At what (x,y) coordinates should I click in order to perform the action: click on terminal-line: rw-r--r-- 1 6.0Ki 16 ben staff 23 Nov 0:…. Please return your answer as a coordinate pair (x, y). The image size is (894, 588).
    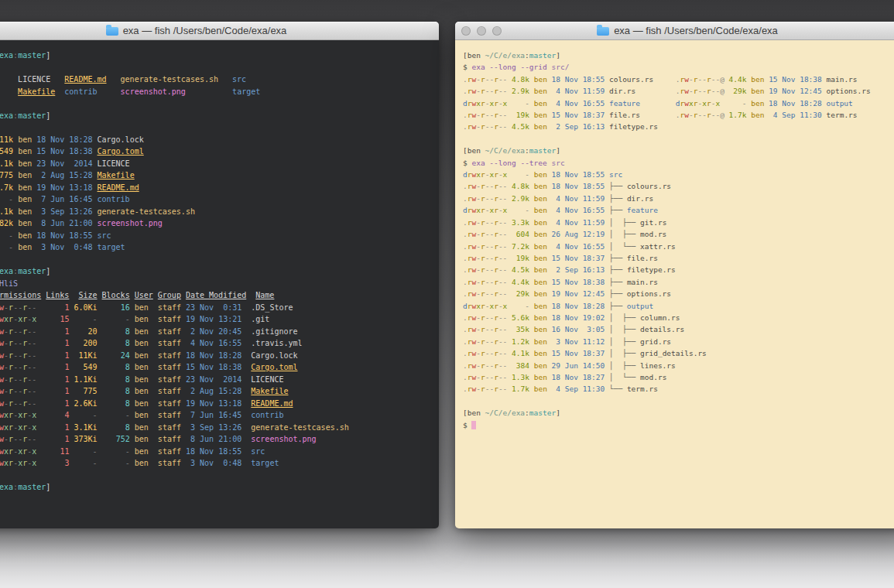
    Looking at the image, I should click on (220, 308).